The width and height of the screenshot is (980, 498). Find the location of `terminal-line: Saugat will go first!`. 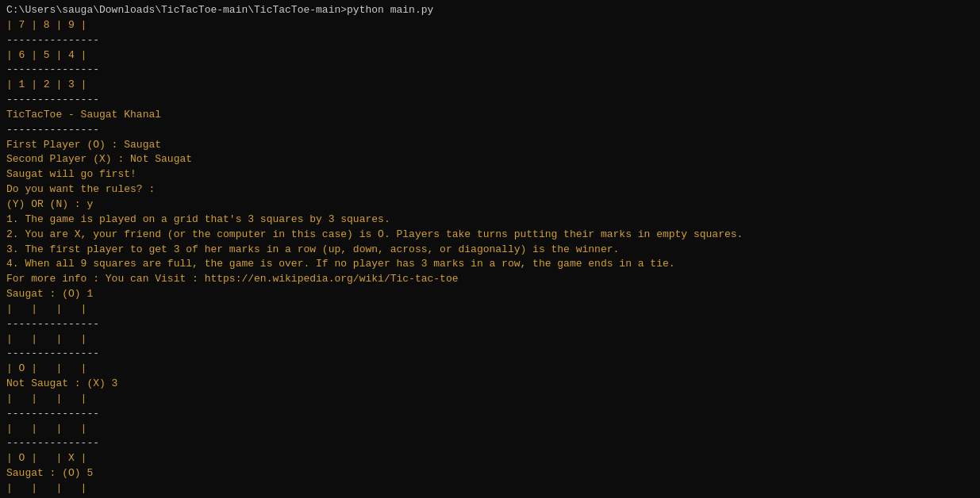

terminal-line: Saugat will go first! is located at coordinates (490, 174).